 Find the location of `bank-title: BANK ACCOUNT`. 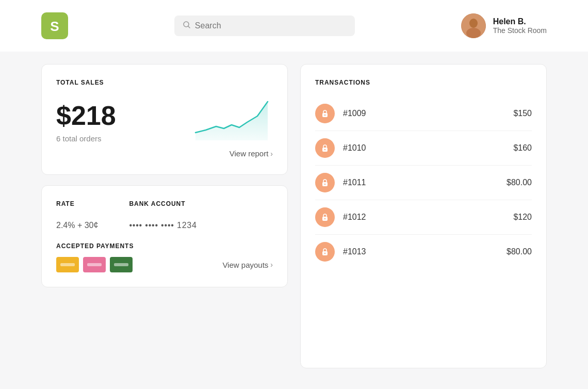

bank-title: BANK ACCOUNT is located at coordinates (163, 204).